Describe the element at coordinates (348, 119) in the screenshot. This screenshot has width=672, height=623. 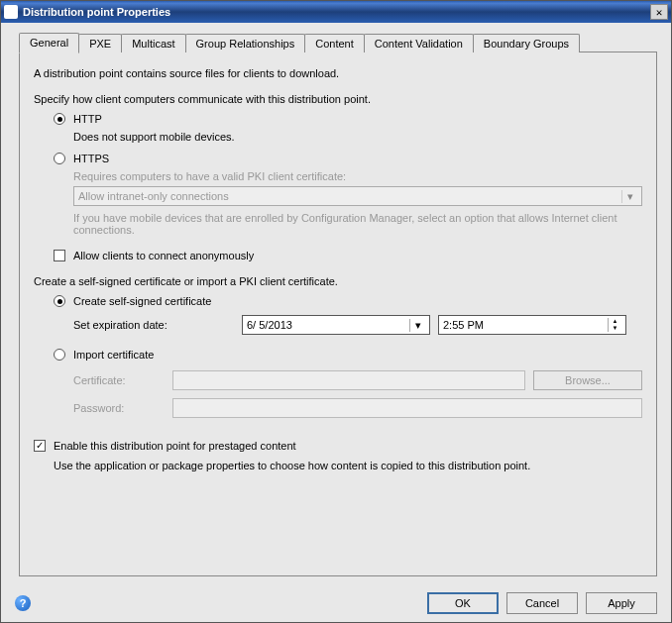
I see `radio-http-row: HTTP` at that location.